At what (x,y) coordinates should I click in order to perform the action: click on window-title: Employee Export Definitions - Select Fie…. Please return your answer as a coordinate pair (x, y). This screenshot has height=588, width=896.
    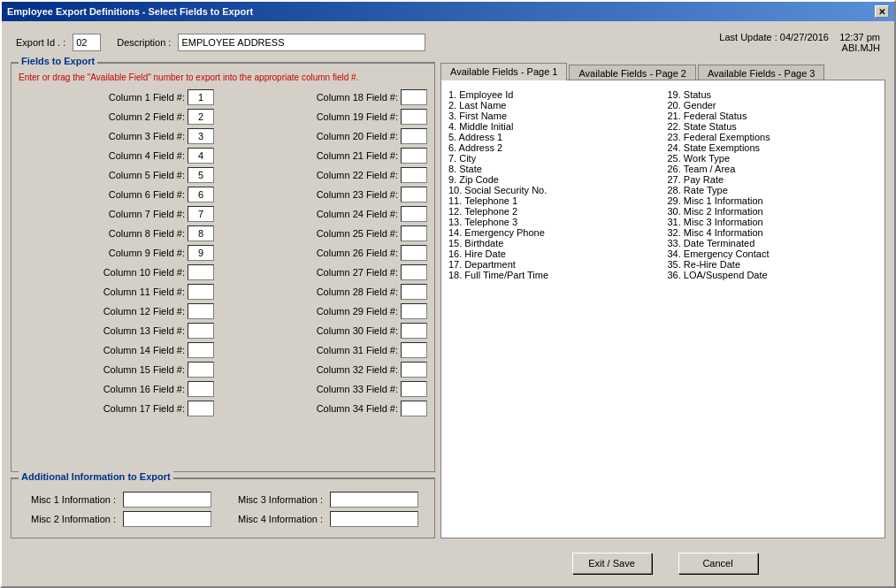
    Looking at the image, I should click on (130, 11).